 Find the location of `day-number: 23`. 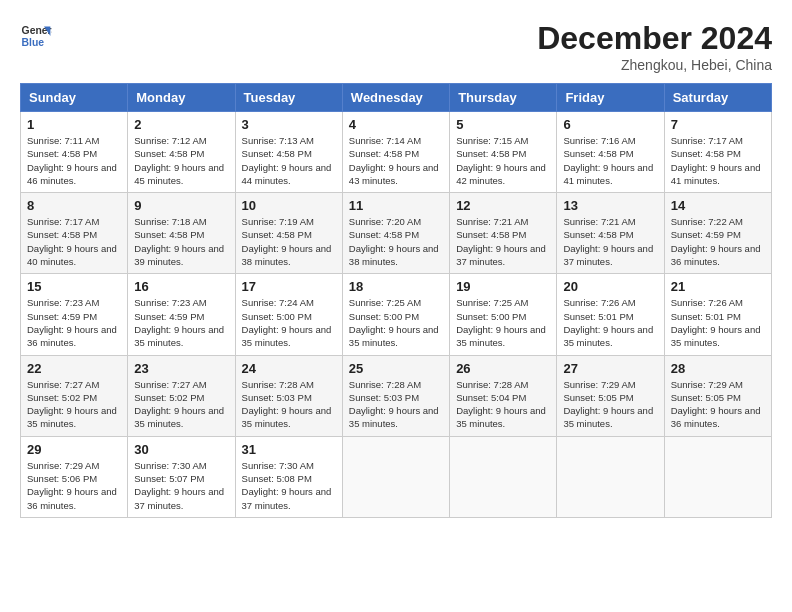

day-number: 23 is located at coordinates (181, 368).